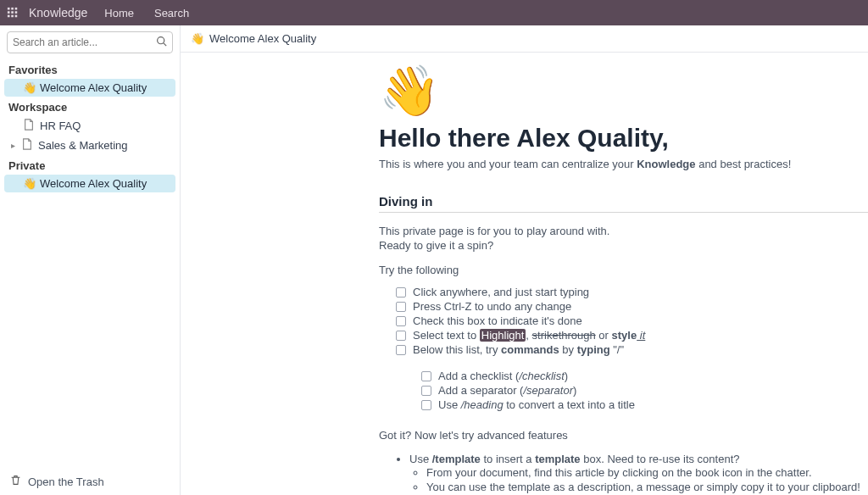  Describe the element at coordinates (14, 146) in the screenshot. I see `chevron-right-icon: ▸` at that location.